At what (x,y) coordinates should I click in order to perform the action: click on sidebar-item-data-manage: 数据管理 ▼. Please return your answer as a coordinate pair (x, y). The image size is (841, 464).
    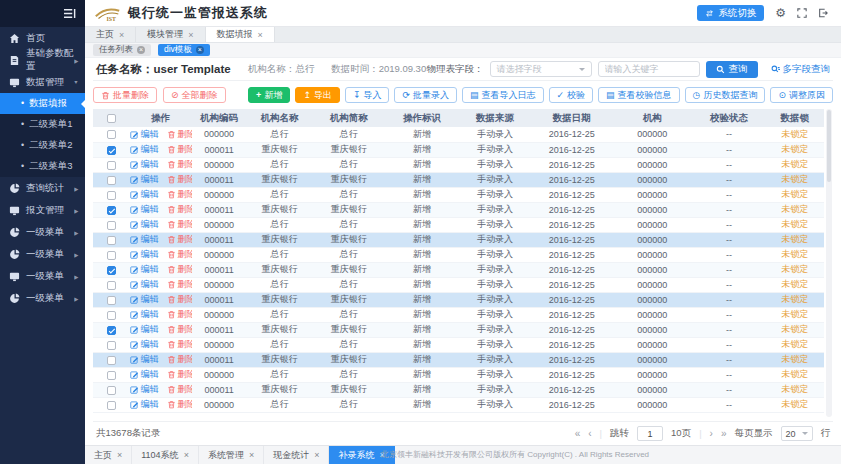
    Looking at the image, I should click on (42, 82).